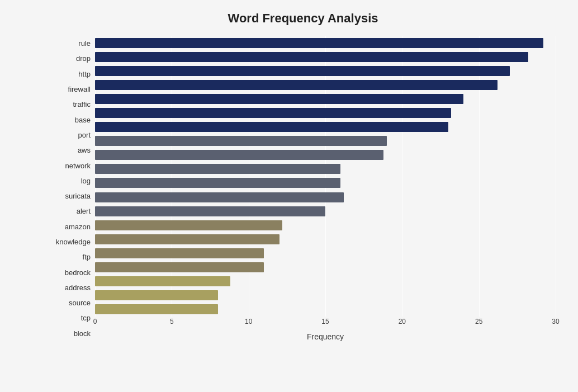 This screenshot has width=578, height=392. I want to click on y-label: rule, so click(70, 44).